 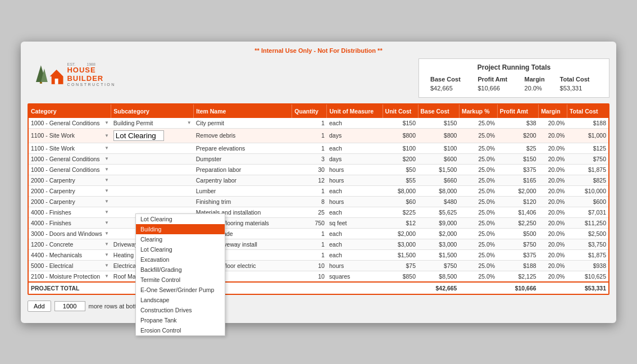 What do you see at coordinates (553, 288) in the screenshot?
I see `footer-empty-margin` at bounding box center [553, 288].